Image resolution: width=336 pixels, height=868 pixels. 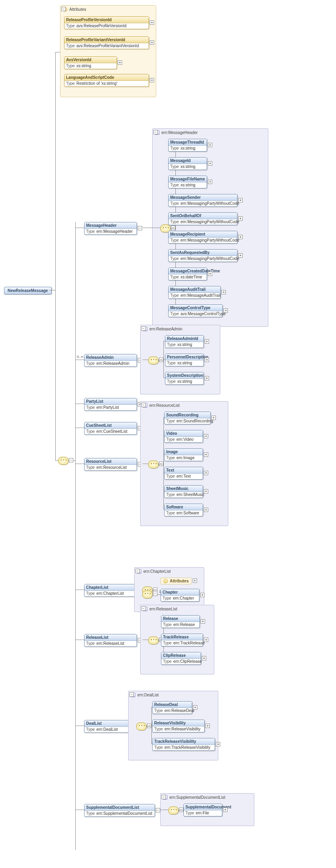 I want to click on child-node-rl: ResourceListTypeern:ResourceList, so click(x=111, y=464).